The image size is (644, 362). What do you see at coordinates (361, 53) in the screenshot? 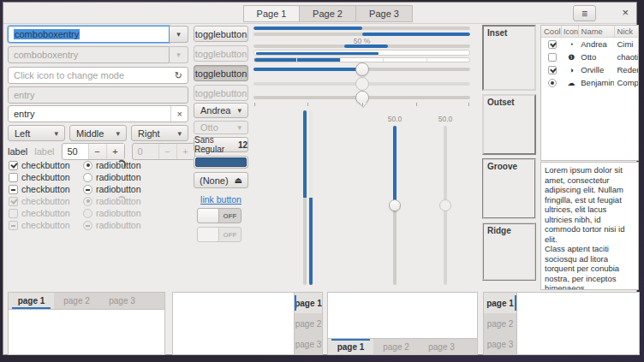
I see `entry-with-progress` at bounding box center [361, 53].